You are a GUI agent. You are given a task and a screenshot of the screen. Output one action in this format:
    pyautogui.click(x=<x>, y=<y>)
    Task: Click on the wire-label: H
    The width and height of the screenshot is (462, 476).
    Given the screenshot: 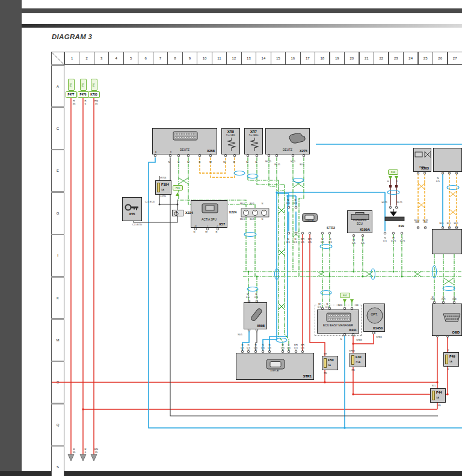 What is the action you would take?
    pyautogui.click(x=389, y=182)
    